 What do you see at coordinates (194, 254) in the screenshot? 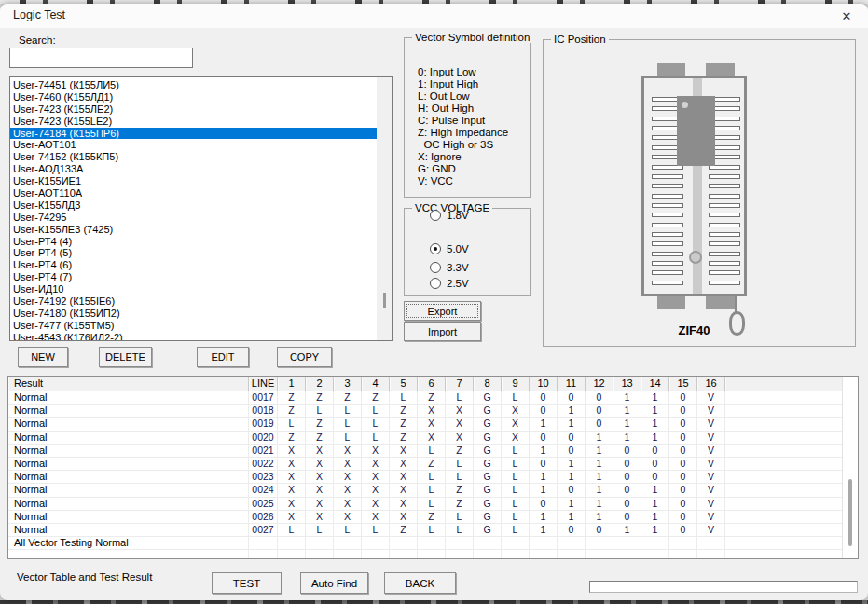
I see `list-item: User-РТ4 (5)` at bounding box center [194, 254].